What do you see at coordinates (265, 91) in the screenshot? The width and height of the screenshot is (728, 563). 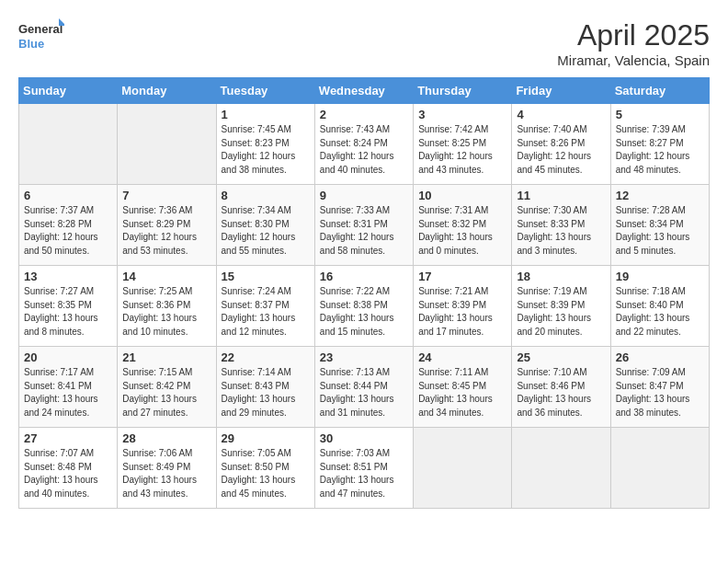 I see `col-header-tuesday: Tuesday` at bounding box center [265, 91].